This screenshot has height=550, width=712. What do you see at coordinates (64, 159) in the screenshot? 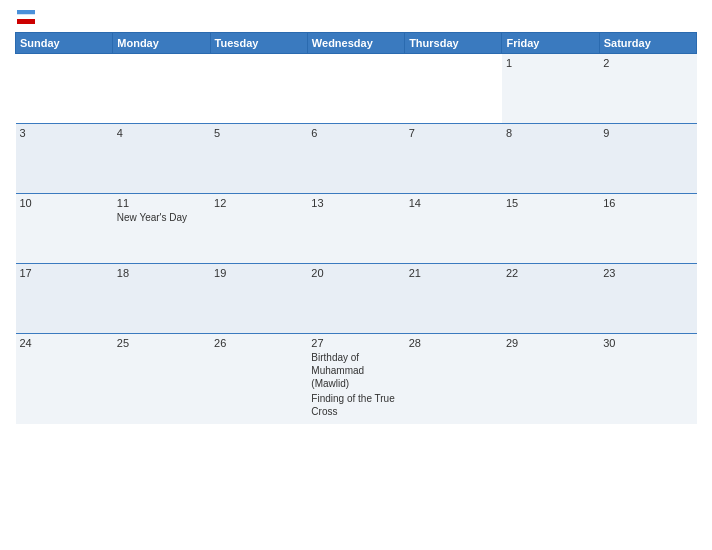
I see `calendar-cell: 3` at bounding box center [64, 159].